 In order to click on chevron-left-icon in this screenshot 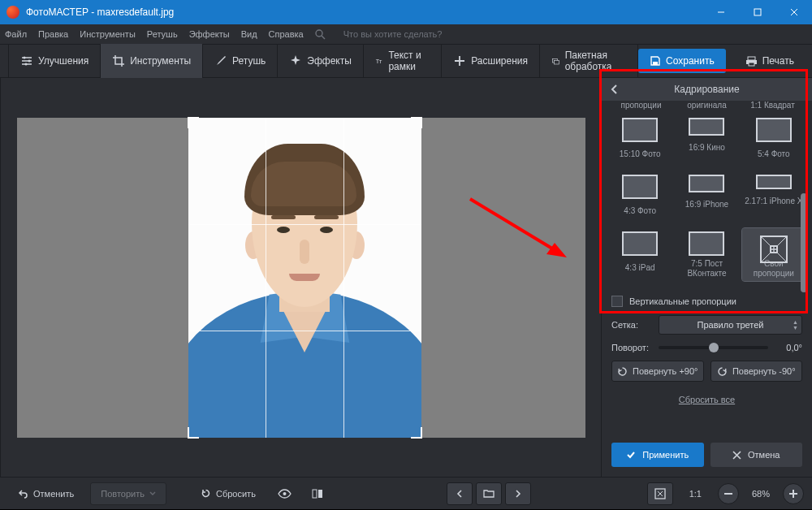, I will do `click(460, 494)`.